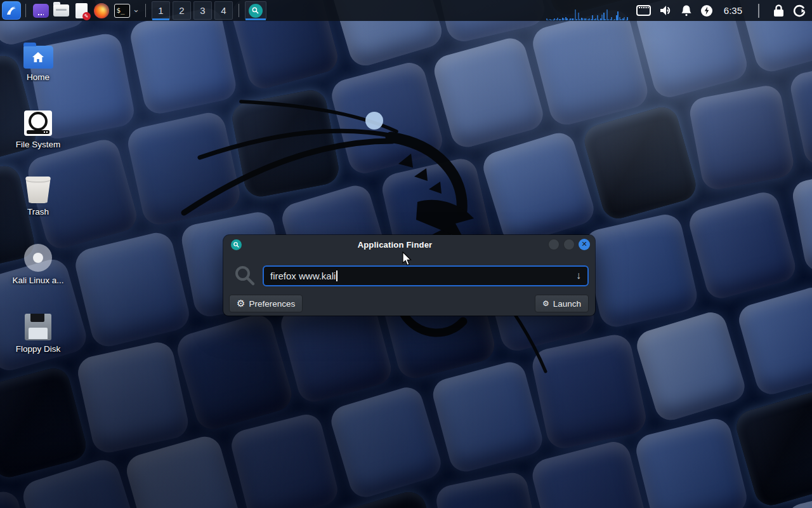  Describe the element at coordinates (733, 10) in the screenshot. I see `clock: 6:35` at that location.